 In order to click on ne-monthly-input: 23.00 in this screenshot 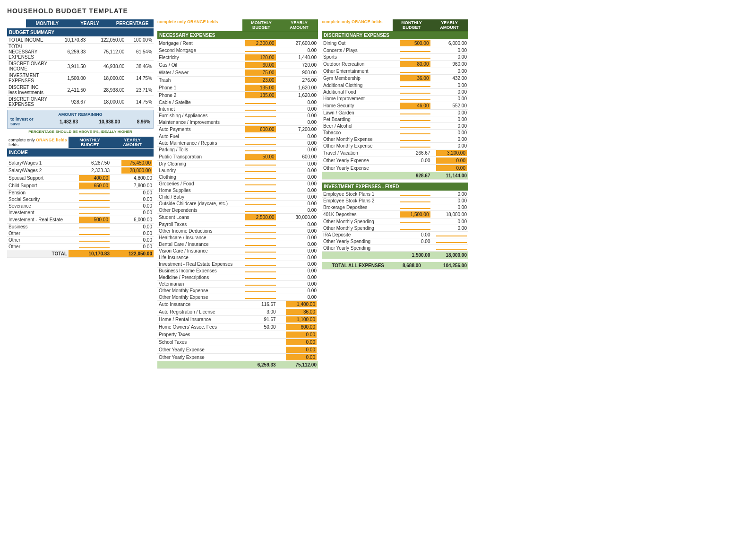, I will do `click(261, 80)`.